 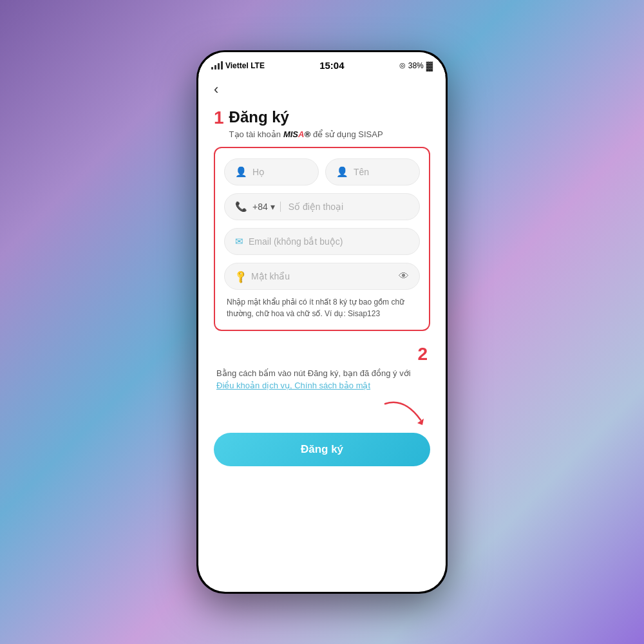 What do you see at coordinates (402, 66) in the screenshot?
I see `location-icon: ◎` at bounding box center [402, 66].